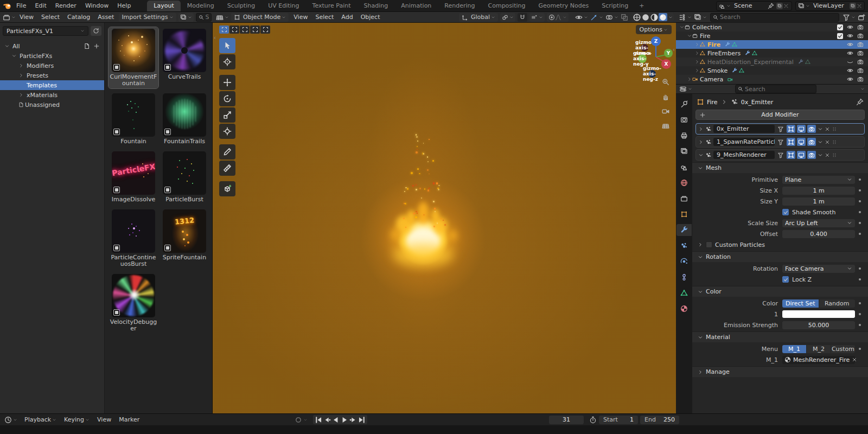  I want to click on properties-tab-world, so click(684, 183).